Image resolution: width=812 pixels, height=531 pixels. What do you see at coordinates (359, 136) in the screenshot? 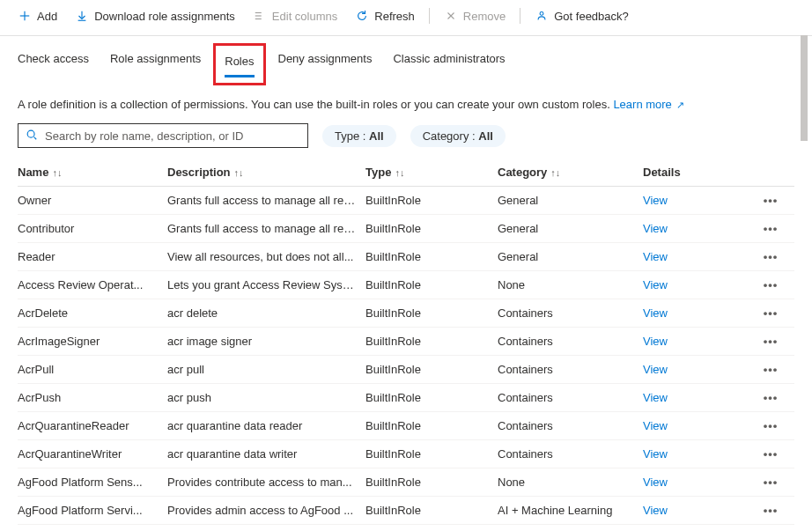
I see `type-filter: Type : All` at bounding box center [359, 136].